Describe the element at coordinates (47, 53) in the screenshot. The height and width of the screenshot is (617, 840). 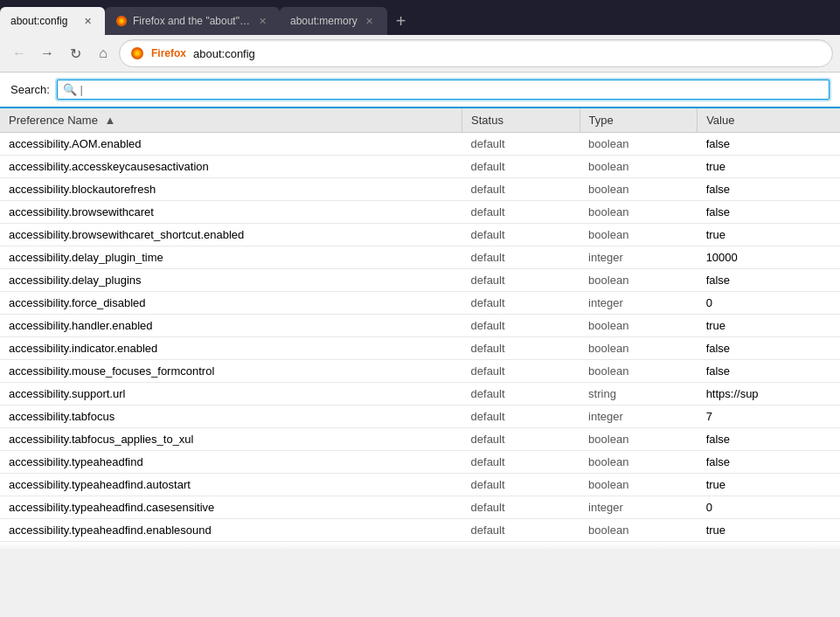
I see `forward-button: →` at that location.